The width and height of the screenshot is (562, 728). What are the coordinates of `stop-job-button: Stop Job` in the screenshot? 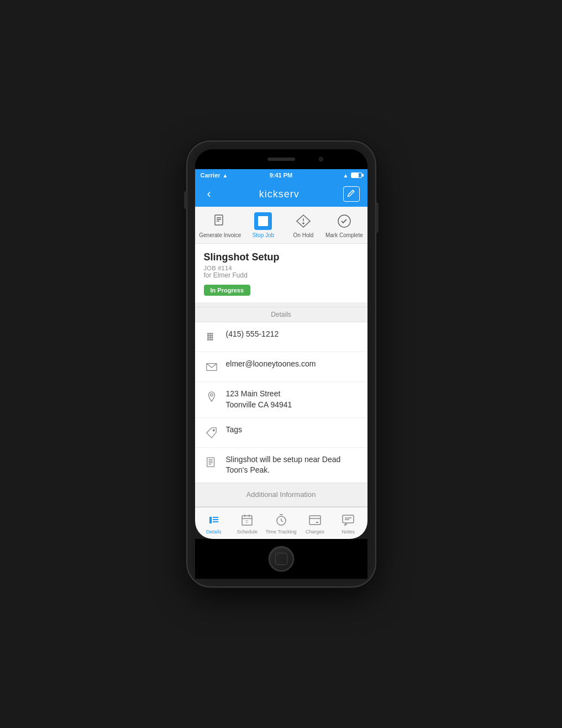 It's located at (263, 226).